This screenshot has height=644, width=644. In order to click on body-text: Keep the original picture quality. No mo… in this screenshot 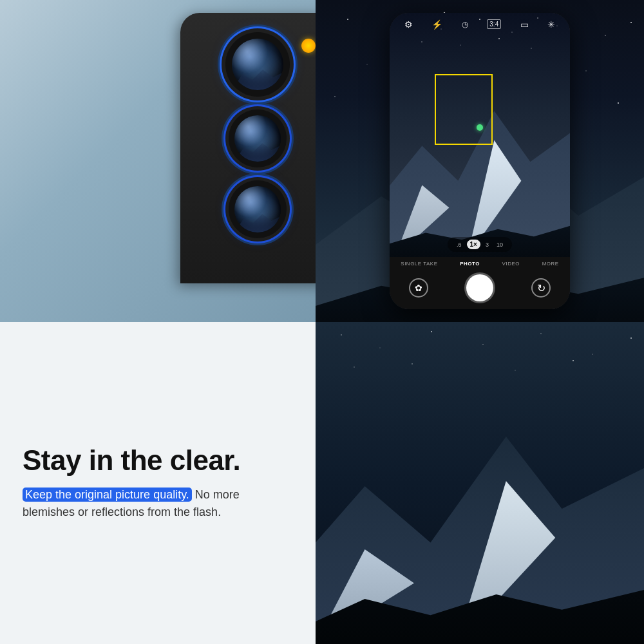, I will do `click(158, 504)`.